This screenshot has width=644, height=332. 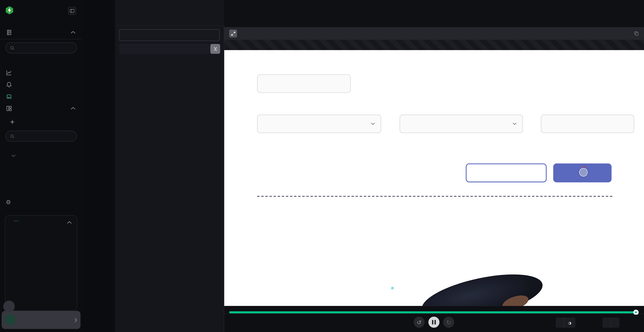 What do you see at coordinates (41, 263) in the screenshot?
I see `get-started-card` at bounding box center [41, 263].